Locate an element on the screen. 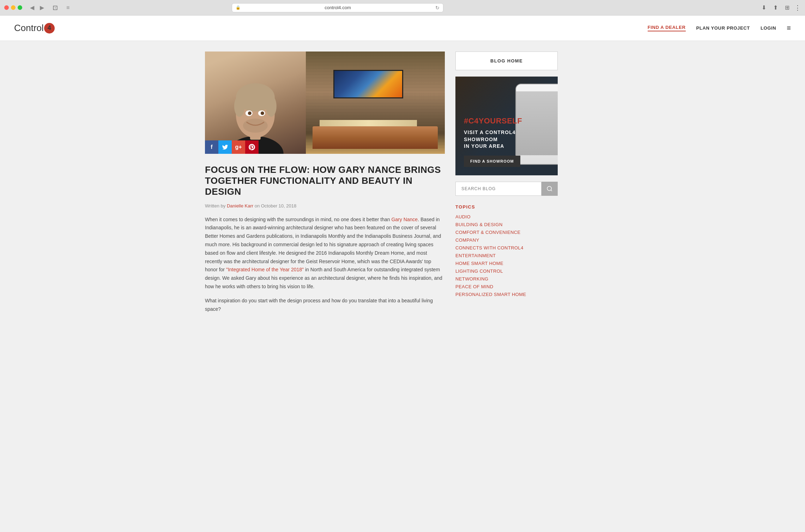 The image size is (805, 532). hero-room-image is located at coordinates (375, 103).